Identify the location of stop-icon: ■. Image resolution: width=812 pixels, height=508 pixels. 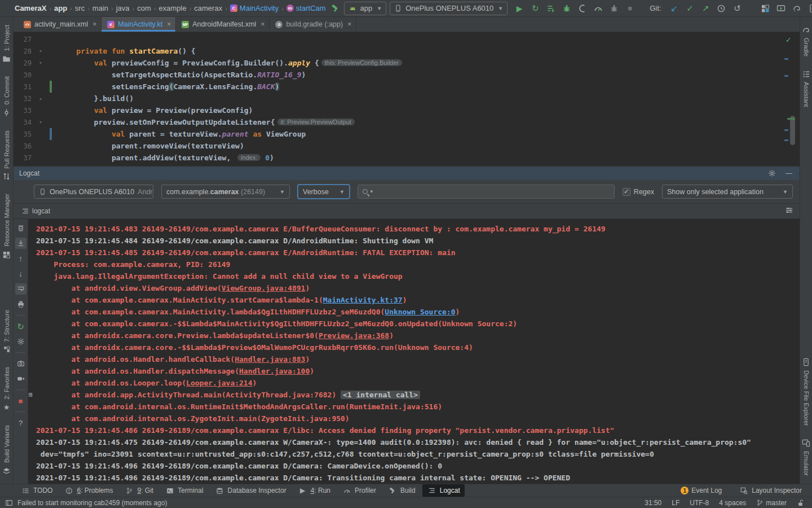
(630, 8).